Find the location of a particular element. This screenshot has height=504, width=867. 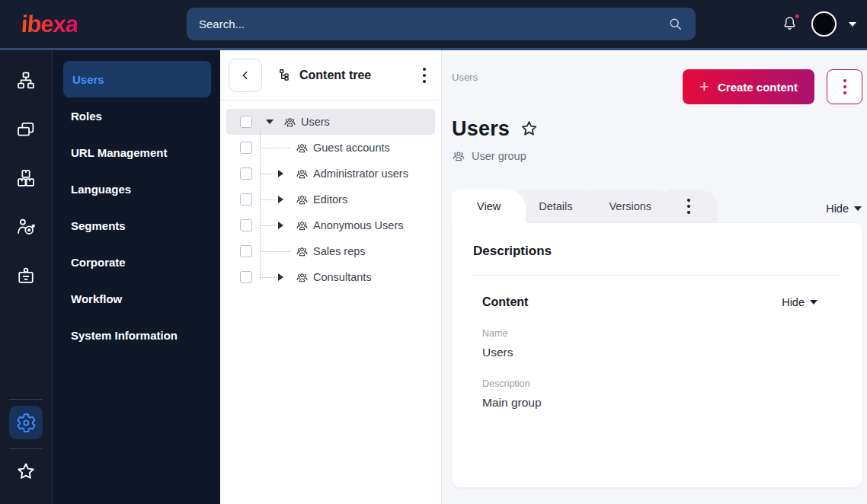

rail-item-corporate is located at coordinates (26, 276).